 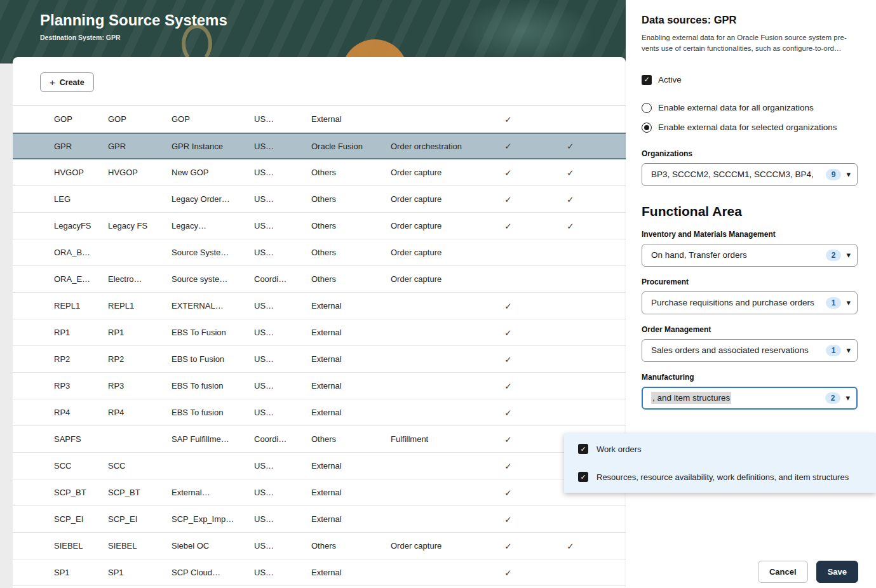 I want to click on table-row: ORA_B… Source Syste… US… Others Order ca…, so click(x=319, y=253).